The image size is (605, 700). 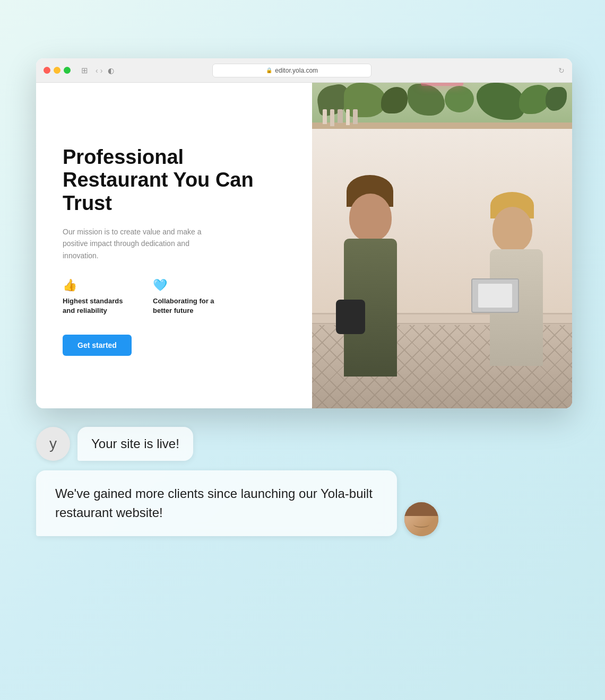 I want to click on refresh-icon: ↻, so click(x=561, y=71).